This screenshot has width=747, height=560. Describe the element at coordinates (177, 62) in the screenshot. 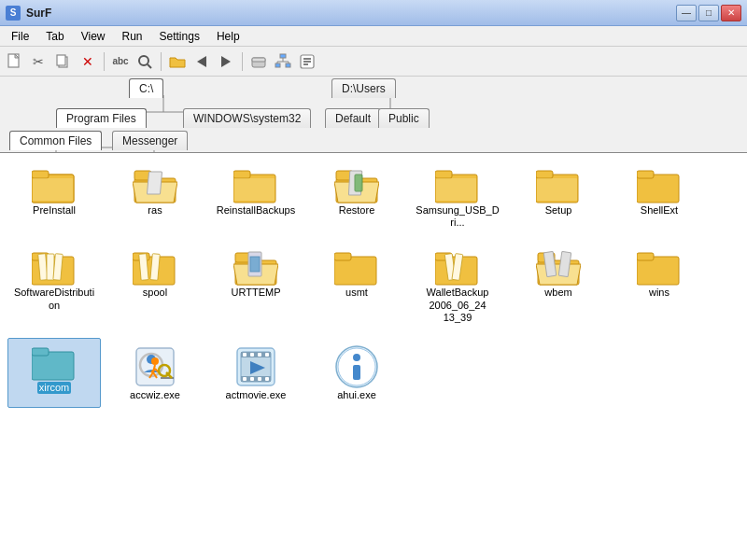

I see `tb-folder` at that location.